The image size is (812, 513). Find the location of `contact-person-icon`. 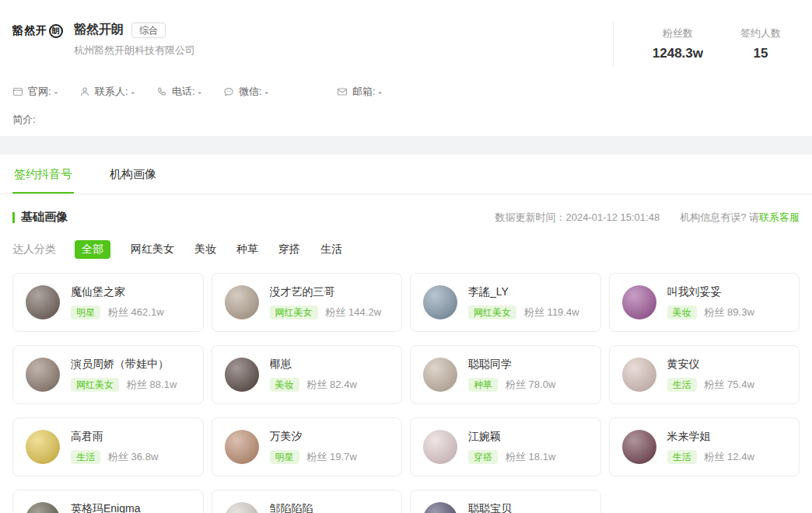

contact-person-icon is located at coordinates (85, 92).